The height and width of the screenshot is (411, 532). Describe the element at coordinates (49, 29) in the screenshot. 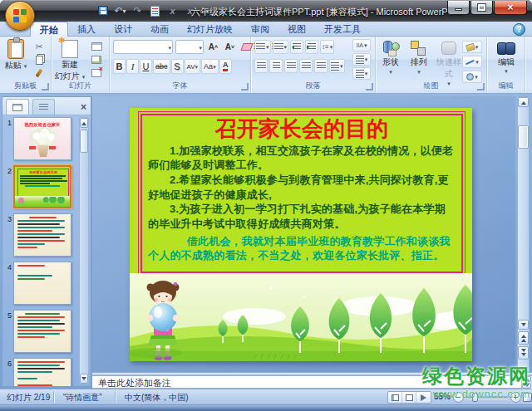

I see `tab-home: 开始` at that location.